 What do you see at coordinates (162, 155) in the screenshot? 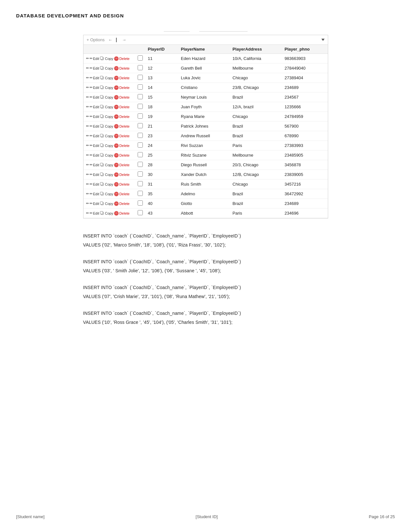
I see `cell-playerid: 25` at bounding box center [162, 155].